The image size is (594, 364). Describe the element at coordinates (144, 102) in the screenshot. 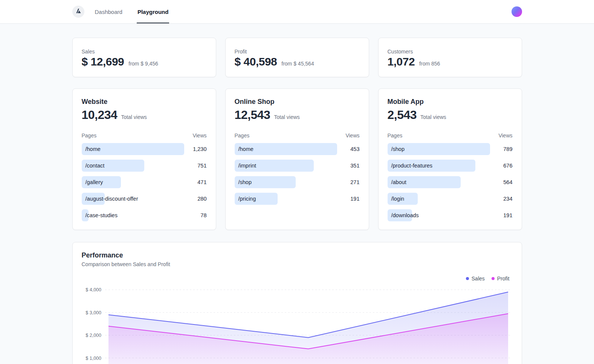

I see `card-title: Website` at that location.